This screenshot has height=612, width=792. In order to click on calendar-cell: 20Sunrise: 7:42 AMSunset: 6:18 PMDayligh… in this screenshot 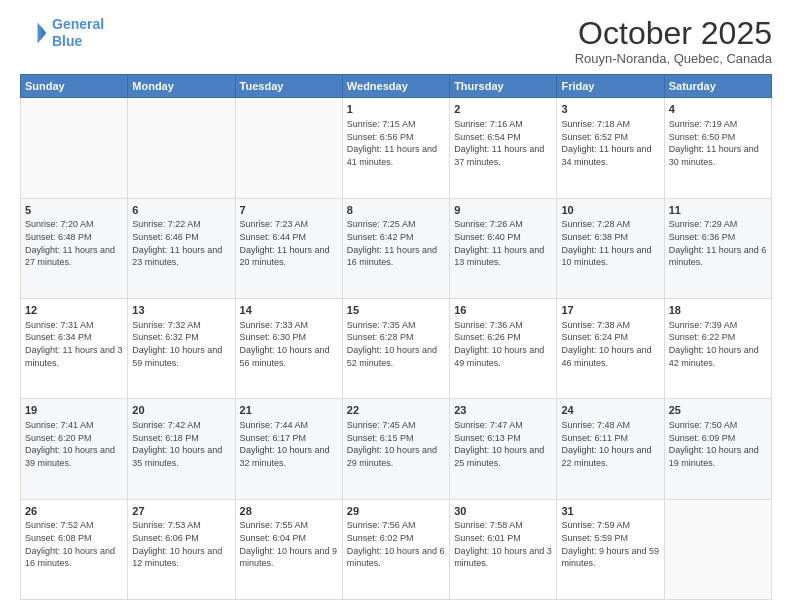, I will do `click(182, 449)`.